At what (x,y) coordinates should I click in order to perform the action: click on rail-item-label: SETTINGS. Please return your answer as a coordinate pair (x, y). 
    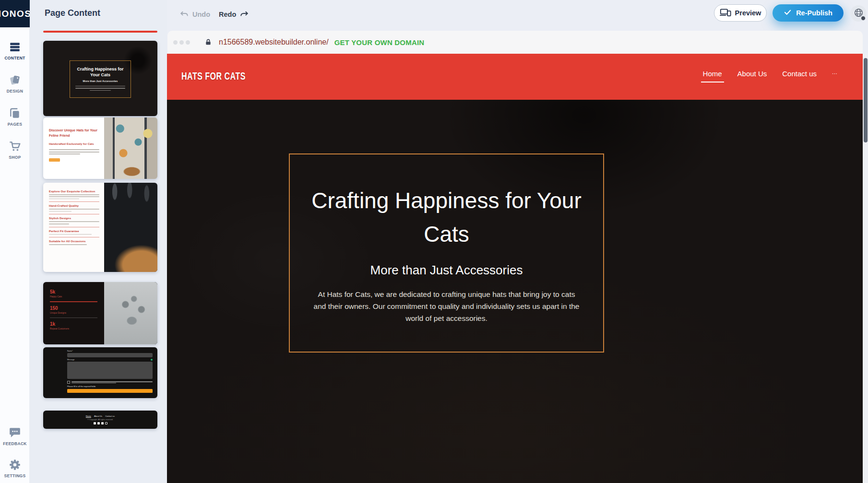
    Looking at the image, I should click on (15, 476).